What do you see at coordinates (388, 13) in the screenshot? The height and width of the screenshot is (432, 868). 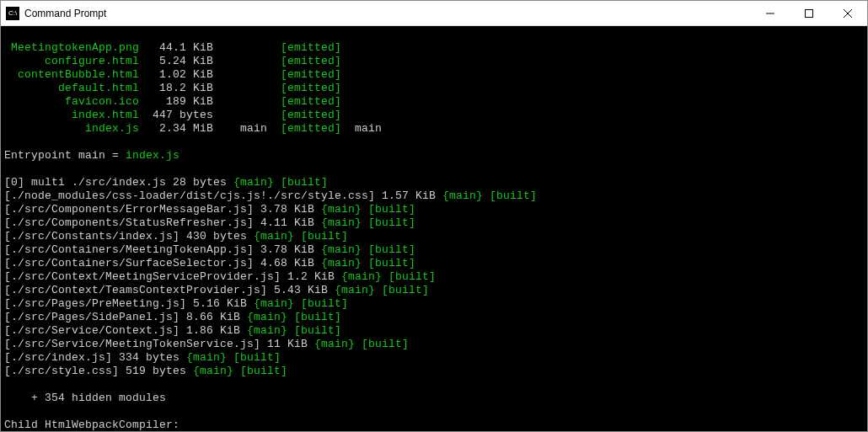 I see `window-title: Command Prompt` at bounding box center [388, 13].